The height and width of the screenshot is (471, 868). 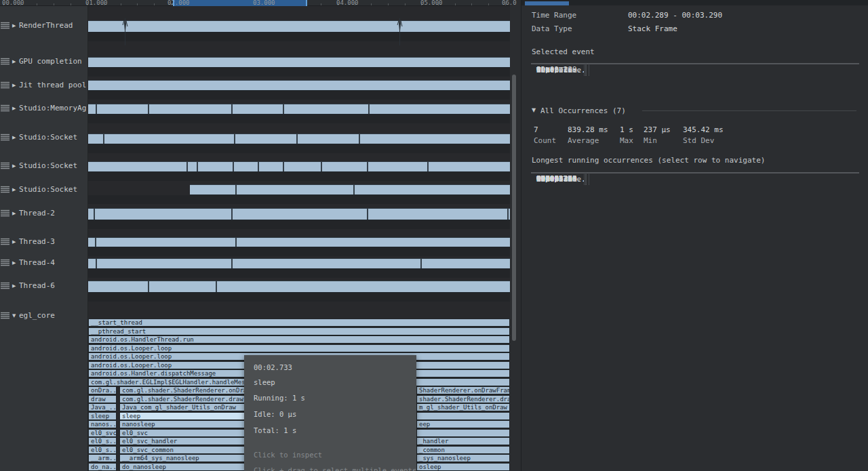 I want to click on callstack-frame: __start_thread, so click(x=299, y=323).